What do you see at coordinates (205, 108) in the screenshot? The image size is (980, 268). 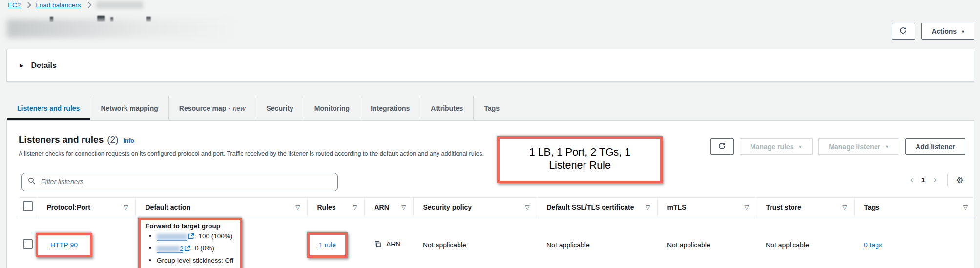 I see `tab-label: Resource map -` at bounding box center [205, 108].